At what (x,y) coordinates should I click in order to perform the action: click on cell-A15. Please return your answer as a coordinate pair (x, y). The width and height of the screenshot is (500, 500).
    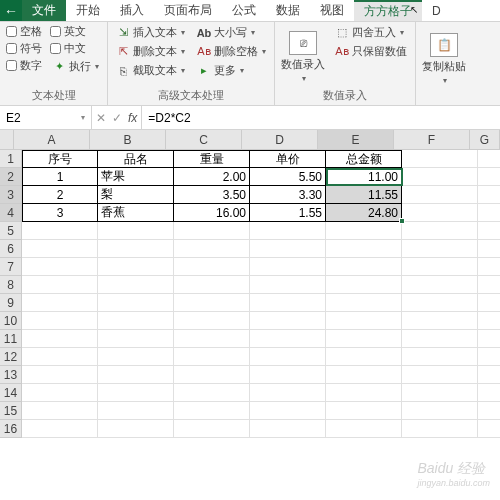
    Looking at the image, I should click on (60, 411).